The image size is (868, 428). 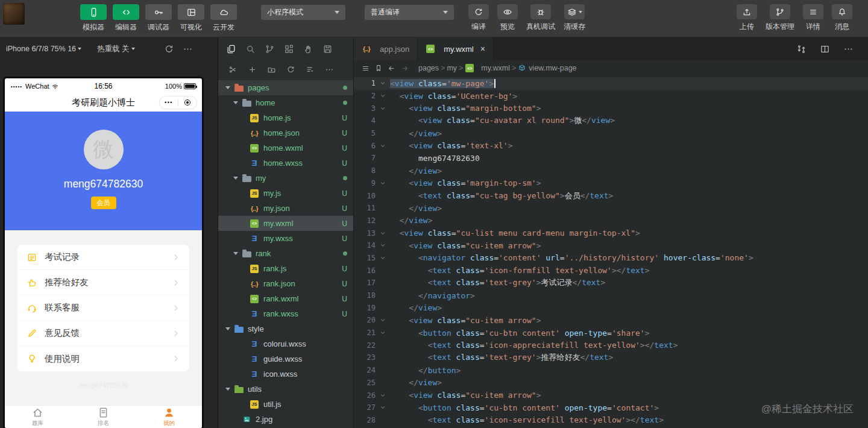 What do you see at coordinates (386, 49) in the screenshot?
I see `editor-tab-app.json: {..}app.json` at bounding box center [386, 49].